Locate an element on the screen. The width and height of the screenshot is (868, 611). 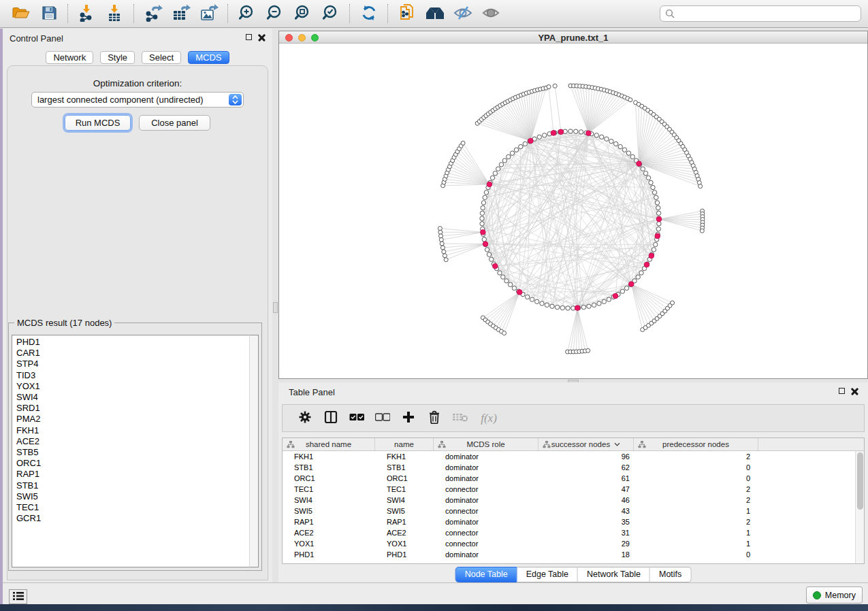
tab-edge-table: Edge Table is located at coordinates (547, 574).